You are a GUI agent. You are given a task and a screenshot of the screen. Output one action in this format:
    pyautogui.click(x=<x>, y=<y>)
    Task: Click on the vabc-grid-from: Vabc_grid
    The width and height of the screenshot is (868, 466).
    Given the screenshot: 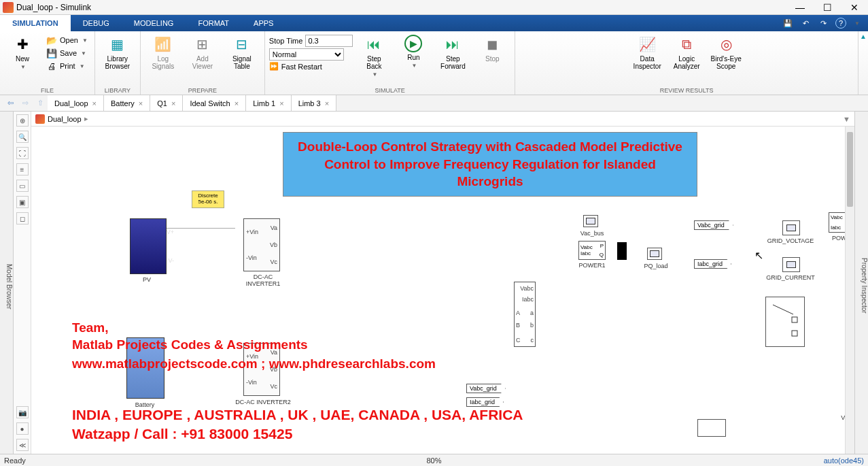 What is the action you would take?
    pyautogui.click(x=714, y=225)
    